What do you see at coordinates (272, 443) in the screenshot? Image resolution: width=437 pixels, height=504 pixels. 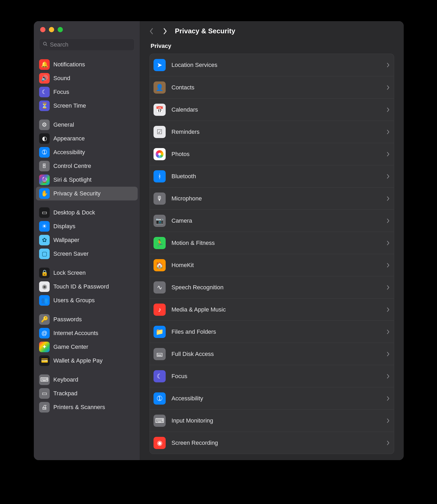 I see `privacy-row-screenrec: ◉Screen Recording` at bounding box center [272, 443].